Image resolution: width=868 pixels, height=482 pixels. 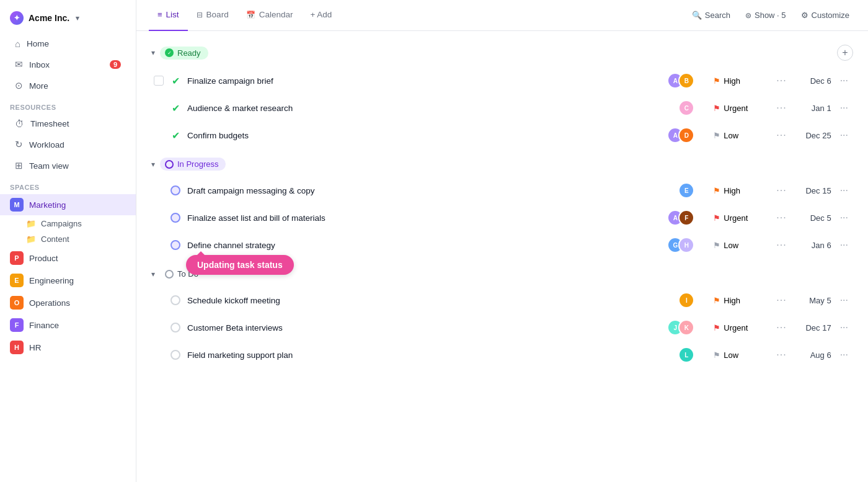 What do you see at coordinates (213, 16) in the screenshot?
I see `tab-board: ⊟ Board` at bounding box center [213, 16].